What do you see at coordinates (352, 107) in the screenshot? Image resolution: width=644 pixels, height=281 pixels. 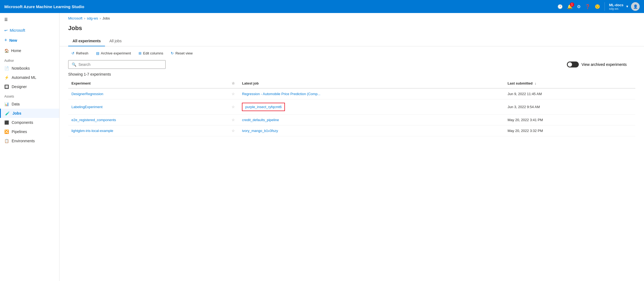 I see `table-row: LabelingExperiment☆purple_insect_ryfqcmt…` at bounding box center [352, 107].